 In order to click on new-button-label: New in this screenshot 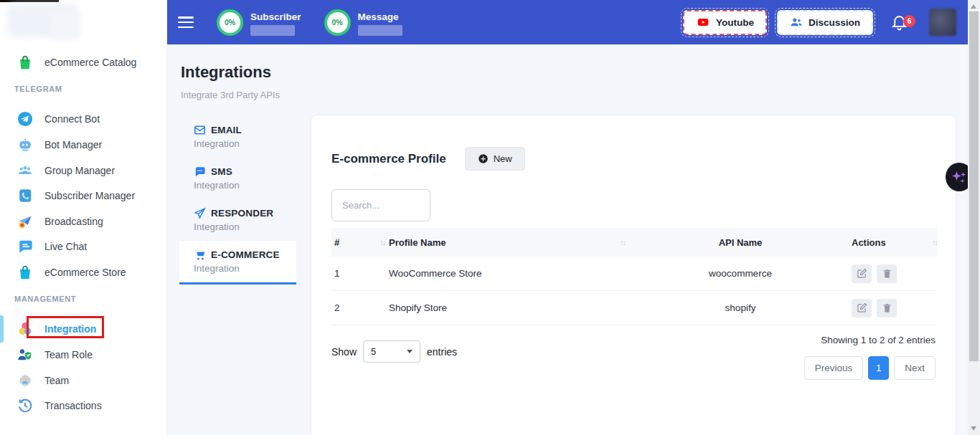, I will do `click(503, 159)`.